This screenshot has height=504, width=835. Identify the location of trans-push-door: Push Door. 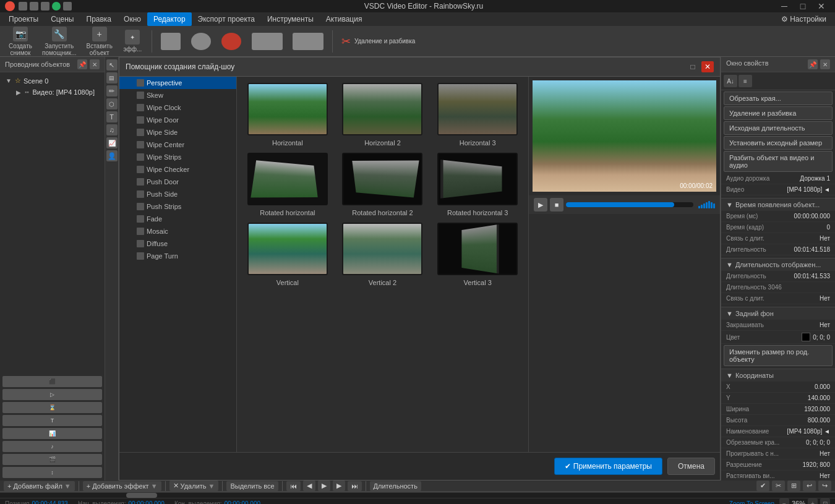
(178, 182).